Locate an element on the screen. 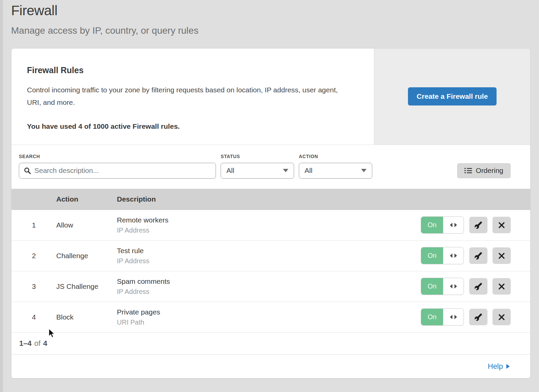  rule-description-cell: Private pages URI Path is located at coordinates (269, 317).